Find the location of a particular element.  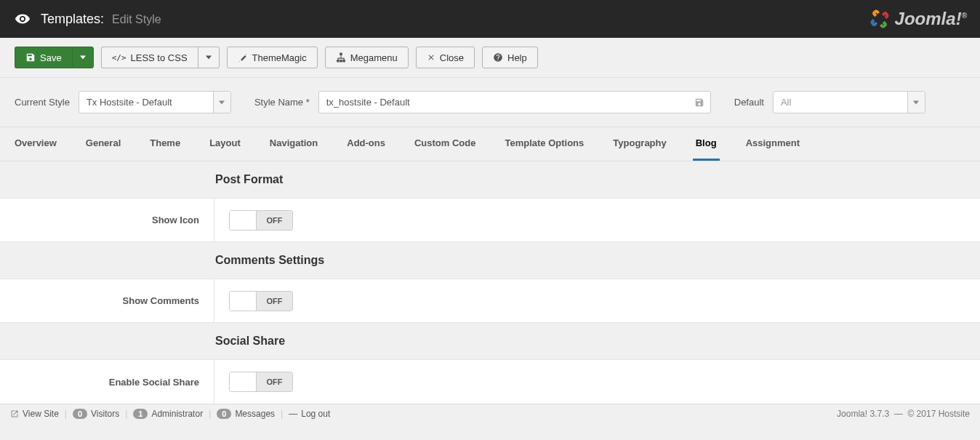

save-button-group: Save is located at coordinates (54, 57).